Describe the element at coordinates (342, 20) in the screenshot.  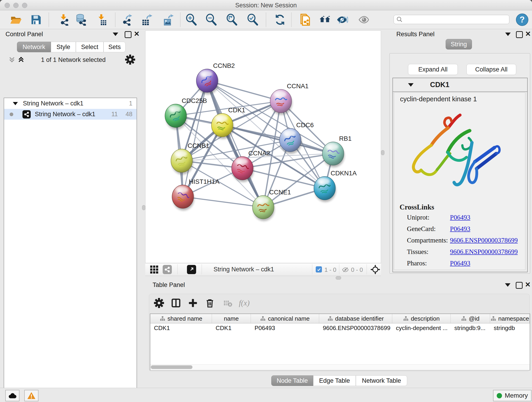
I see `hide-selected-icon` at that location.